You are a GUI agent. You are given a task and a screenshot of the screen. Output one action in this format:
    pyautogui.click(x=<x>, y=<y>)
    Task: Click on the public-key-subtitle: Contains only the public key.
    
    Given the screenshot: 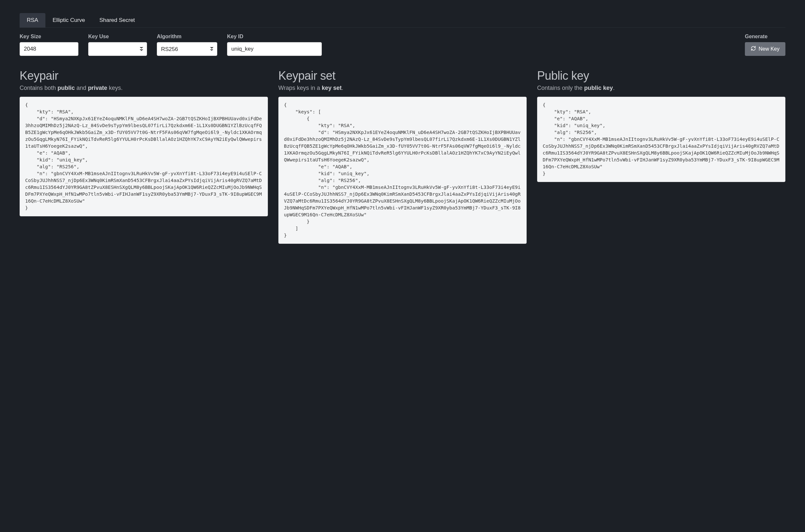 What is the action you would take?
    pyautogui.click(x=661, y=88)
    